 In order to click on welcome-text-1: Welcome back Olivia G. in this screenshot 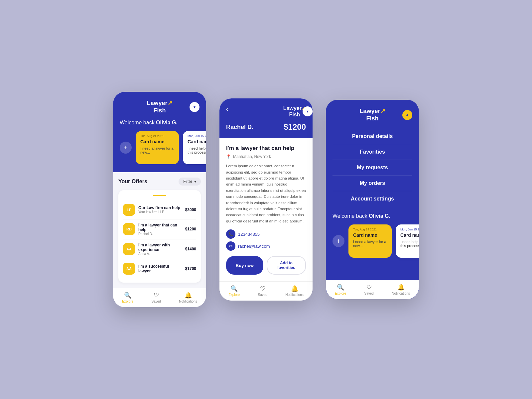, I will do `click(160, 123)`.